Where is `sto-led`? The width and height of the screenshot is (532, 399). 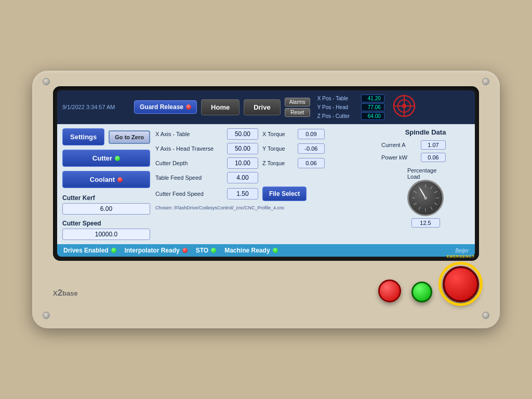
sto-led is located at coordinates (214, 250).